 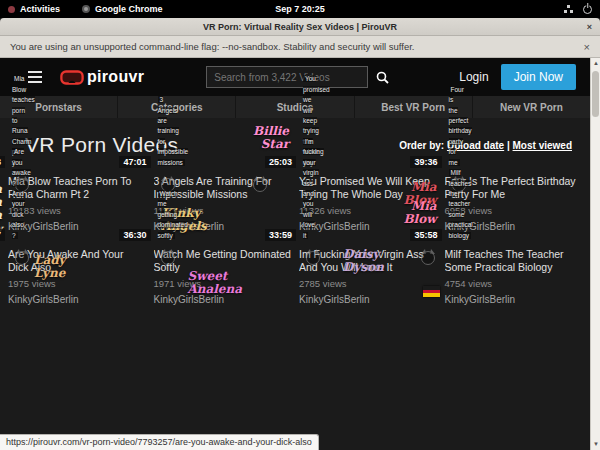 What do you see at coordinates (295, 138) in the screenshot?
I see `heading-row: VR Porn Videos Order by: Upload date | M…` at bounding box center [295, 138].